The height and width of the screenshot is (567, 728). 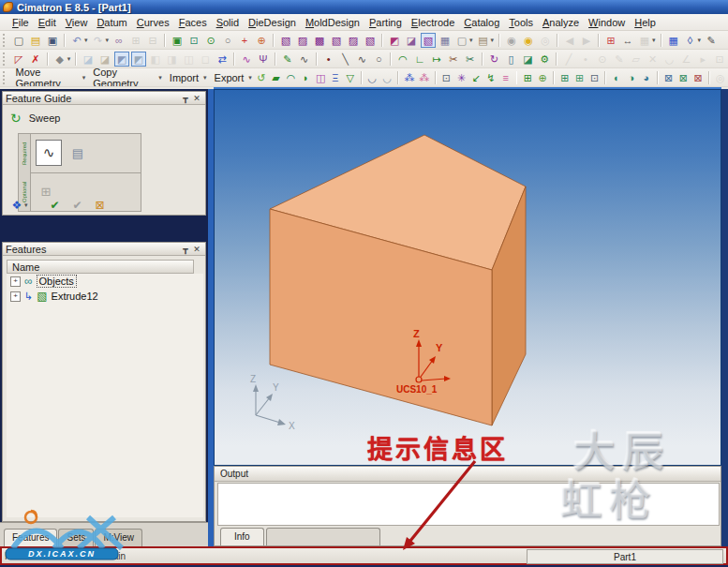 I want to click on transform-3d-button: ✳, so click(x=461, y=78).